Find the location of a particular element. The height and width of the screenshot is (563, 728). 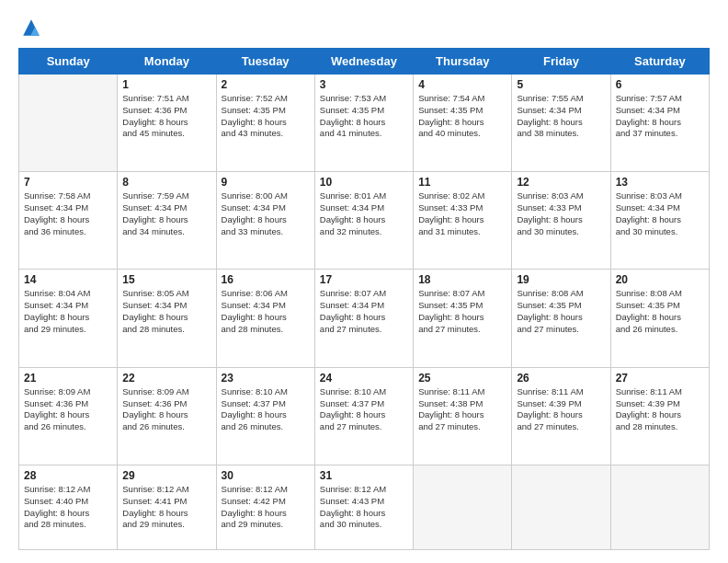

cell-info: Sunrise: 7:57 AM Sunset: 4:34 PM Dayligh… is located at coordinates (660, 116).